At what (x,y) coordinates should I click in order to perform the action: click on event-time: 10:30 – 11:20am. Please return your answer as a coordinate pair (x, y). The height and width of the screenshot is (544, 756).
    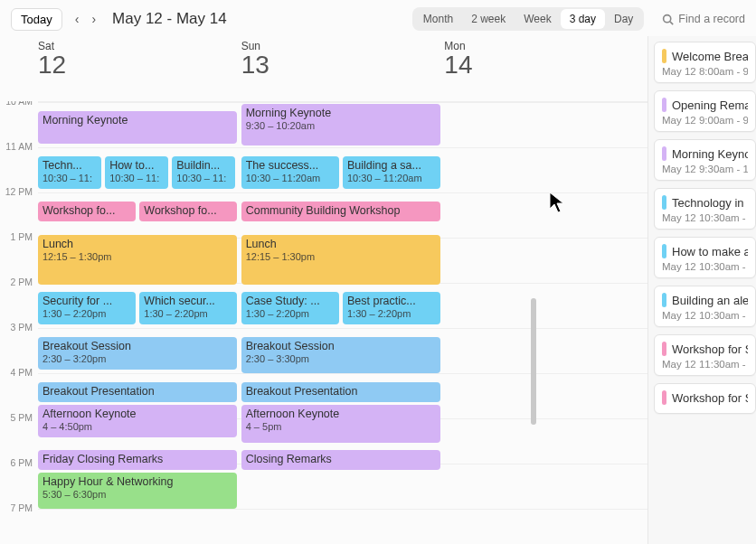
    Looking at the image, I should click on (392, 179).